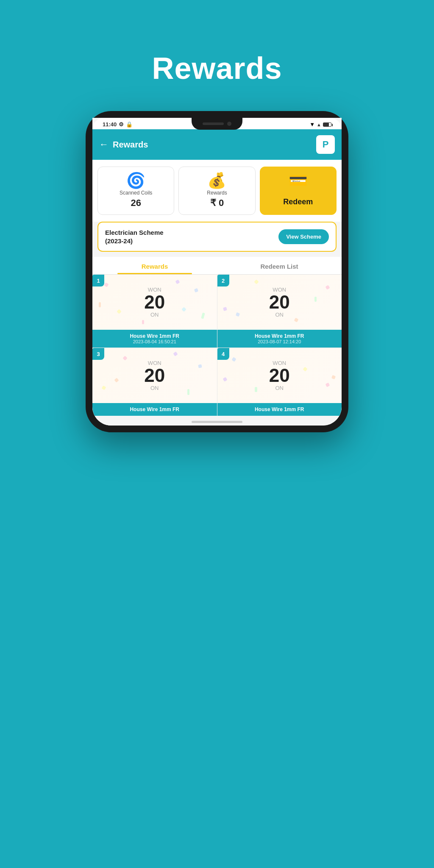 The image size is (434, 868). I want to click on tabs-row: Rewards Redeem List, so click(217, 266).